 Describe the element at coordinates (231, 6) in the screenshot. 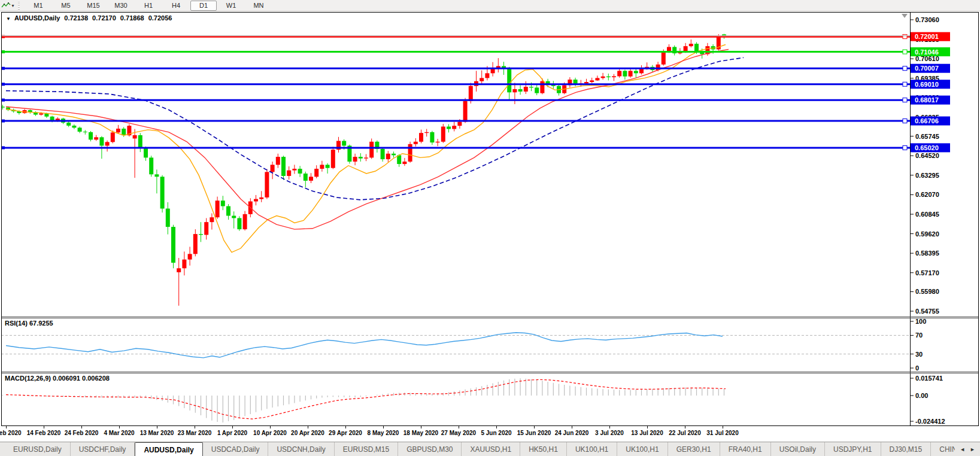

I see `timeframe-button-w1: W1` at that location.